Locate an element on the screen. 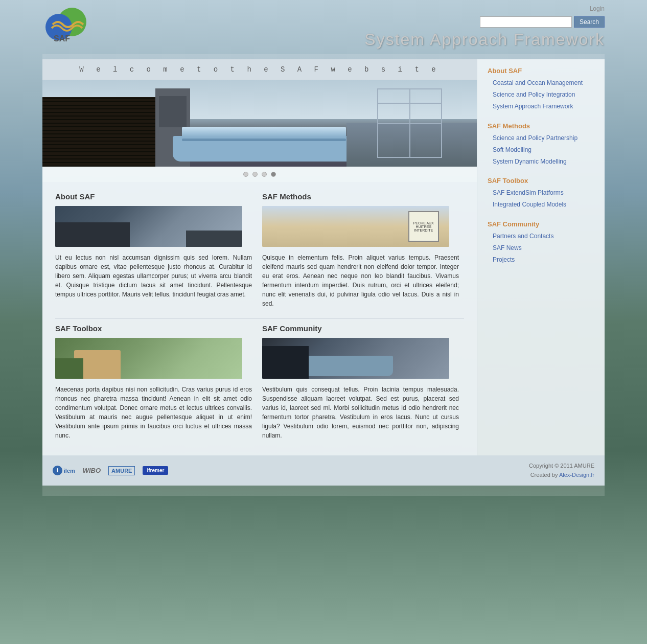 The image size is (647, 644). sidebar-item-science-policy-partnership: Science and Policy Partnership is located at coordinates (542, 138).